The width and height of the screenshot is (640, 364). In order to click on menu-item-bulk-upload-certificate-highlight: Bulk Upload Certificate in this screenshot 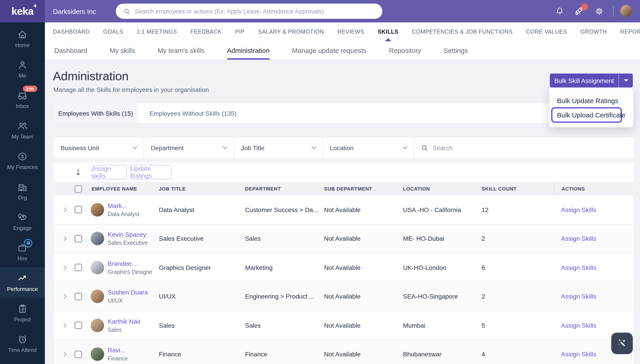, I will do `click(587, 115)`.